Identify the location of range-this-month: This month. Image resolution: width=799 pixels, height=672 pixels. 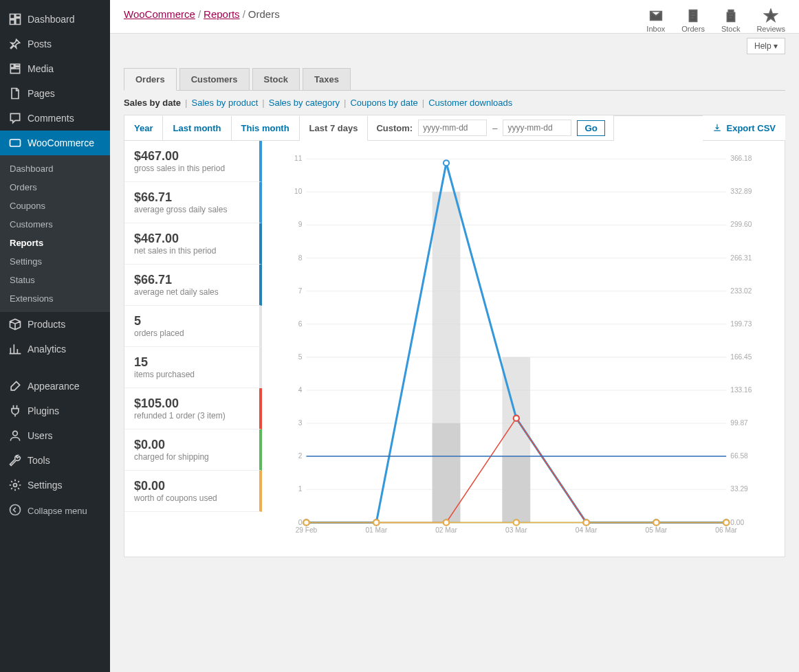
(265, 128).